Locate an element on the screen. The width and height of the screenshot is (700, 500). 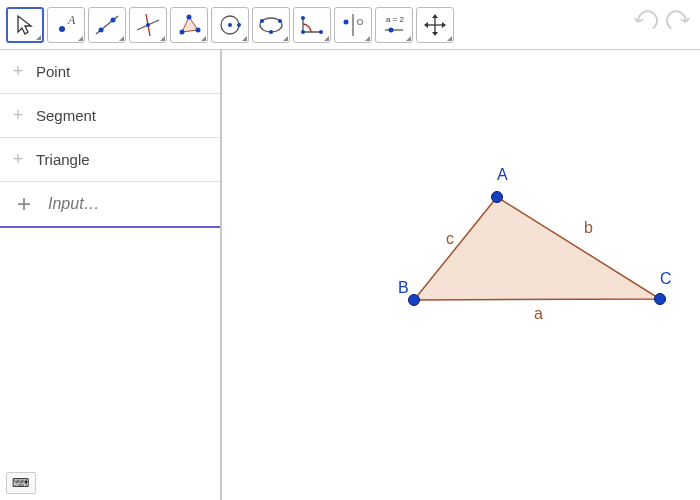
move-view-tool is located at coordinates (435, 25).